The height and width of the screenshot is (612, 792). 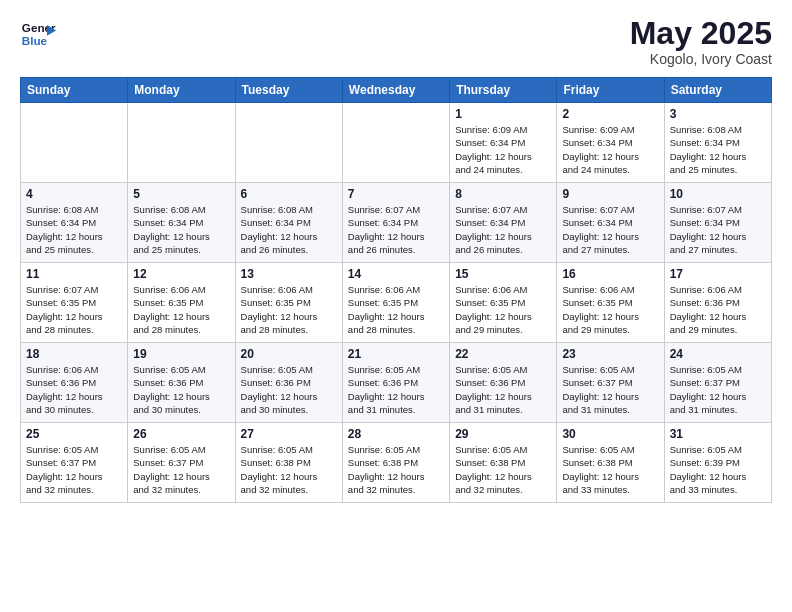 What do you see at coordinates (718, 434) in the screenshot?
I see `day-number: 31` at bounding box center [718, 434].